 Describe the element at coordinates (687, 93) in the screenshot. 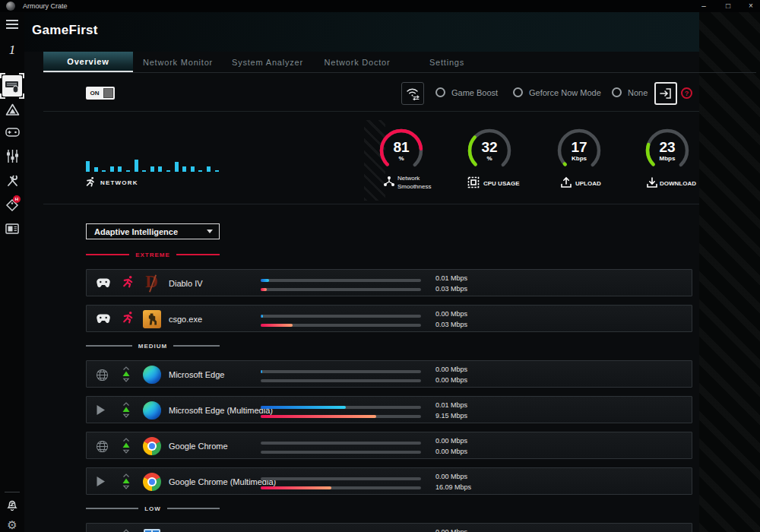

I see `help-icon: ?` at that location.